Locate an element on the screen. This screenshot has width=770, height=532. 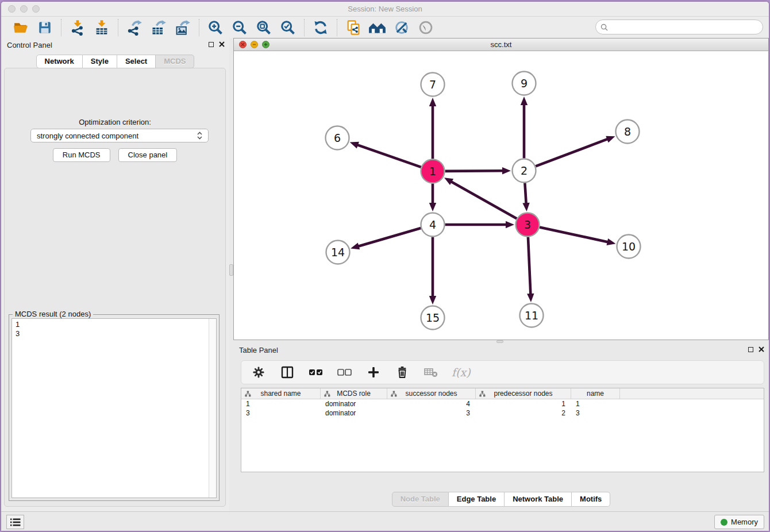
mcds-result-box: 1 3 is located at coordinates (114, 408).